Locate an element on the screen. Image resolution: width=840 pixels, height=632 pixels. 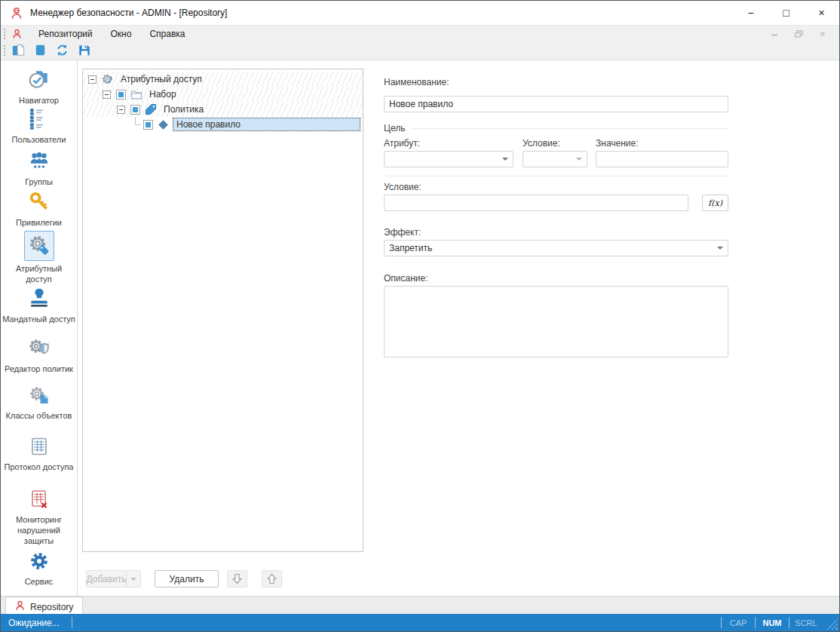
attribute-label: Атрибут: is located at coordinates (402, 143).